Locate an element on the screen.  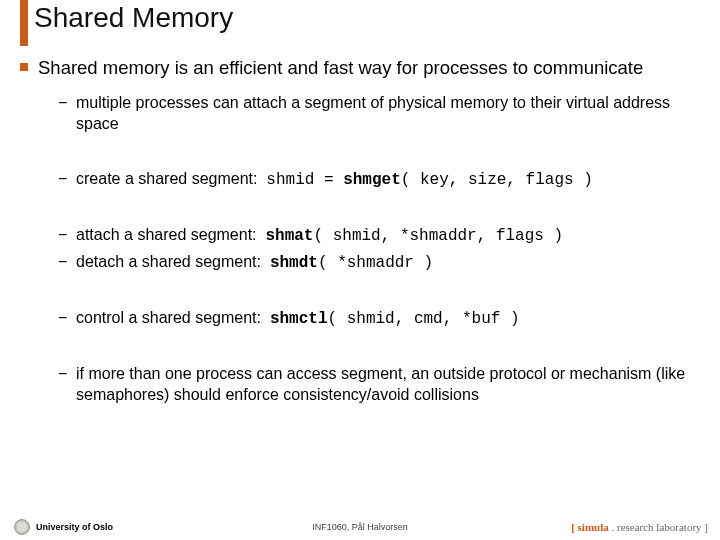
label: create a shared segment: is located at coordinates (166, 178).